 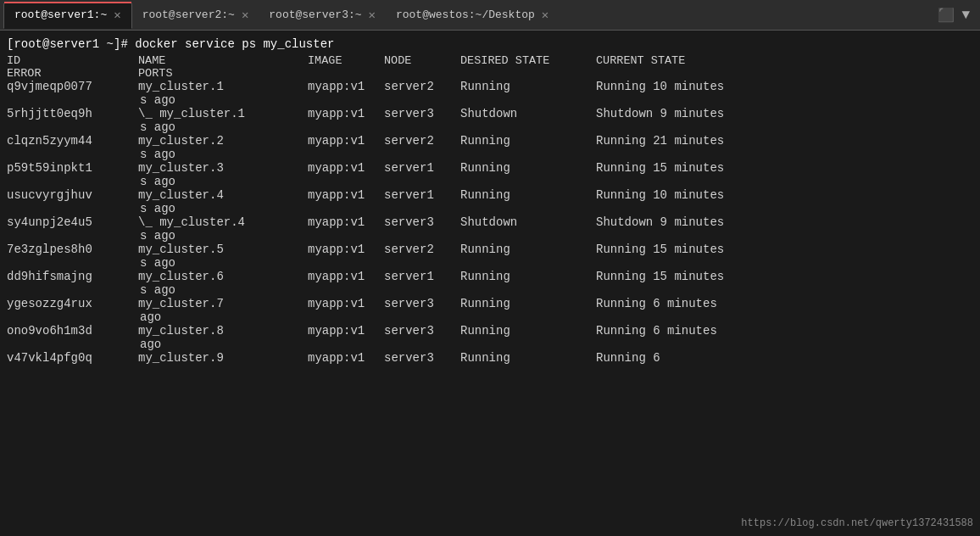 What do you see at coordinates (73, 87) in the screenshot?
I see `row-0-col-0: q9vjmeqp0077` at bounding box center [73, 87].